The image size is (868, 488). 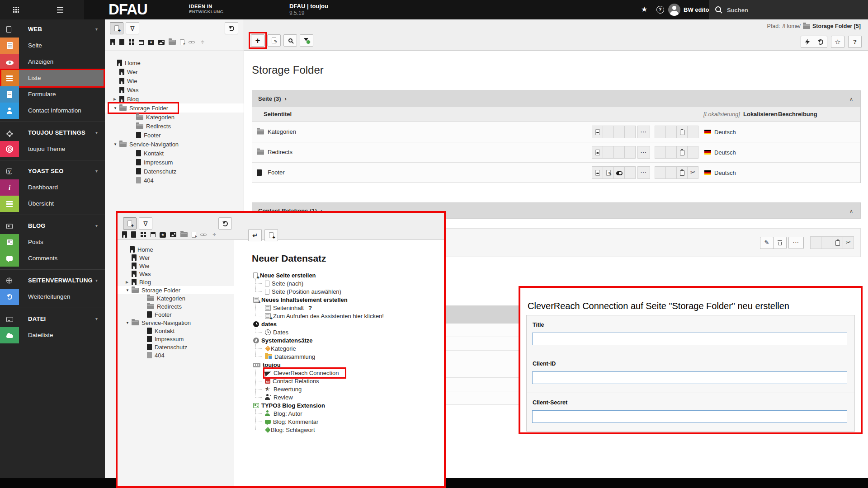 I want to click on page-tree-item: Kategorien, so click(x=175, y=117).